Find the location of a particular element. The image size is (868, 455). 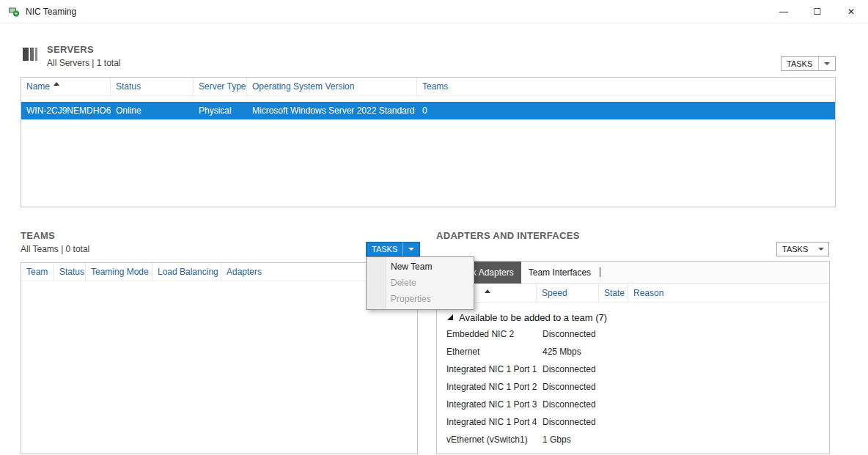

adapters-tasks-label: TASKS is located at coordinates (795, 249).